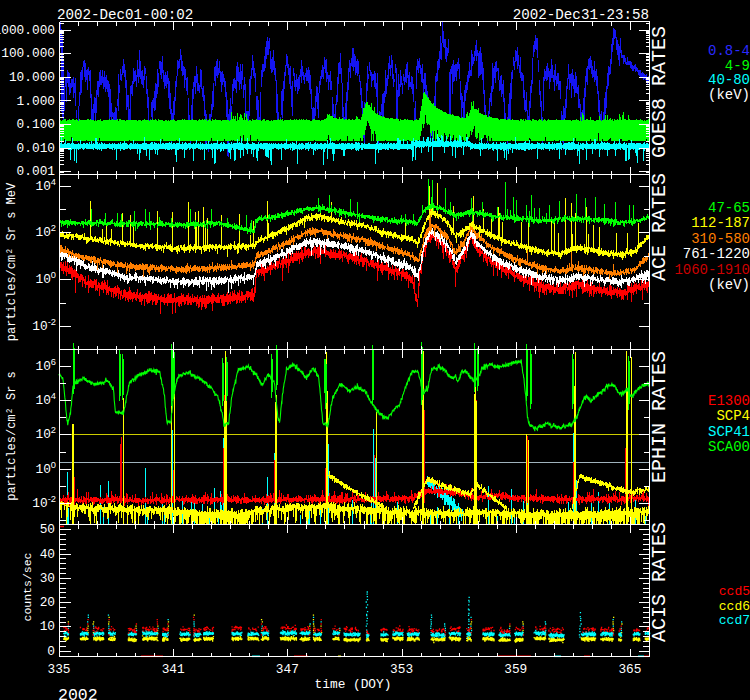 The width and height of the screenshot is (750, 700). I want to click on svg-text: 10, so click(48, 626).